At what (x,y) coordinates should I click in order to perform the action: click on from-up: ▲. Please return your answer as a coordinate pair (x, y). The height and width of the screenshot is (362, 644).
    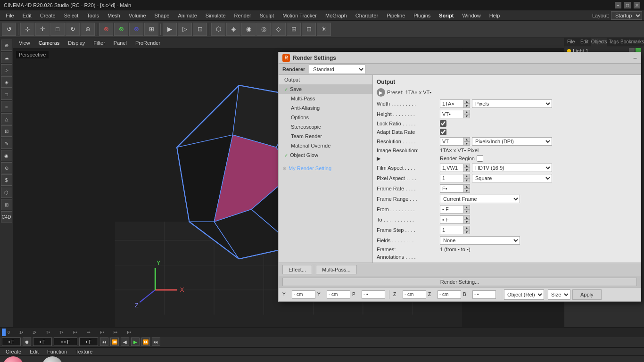
    Looking at the image, I should click on (467, 207).